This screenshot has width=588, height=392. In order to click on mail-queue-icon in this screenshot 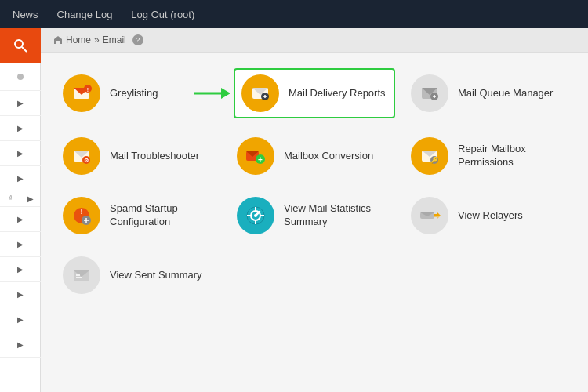, I will do `click(430, 93)`.